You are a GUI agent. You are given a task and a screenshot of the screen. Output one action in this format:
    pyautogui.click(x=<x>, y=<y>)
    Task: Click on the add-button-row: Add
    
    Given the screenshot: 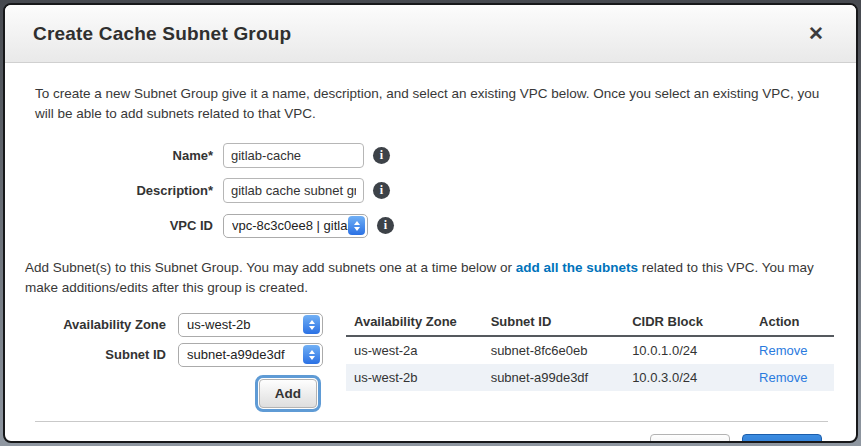 What is the action you would take?
    pyautogui.click(x=175, y=394)
    